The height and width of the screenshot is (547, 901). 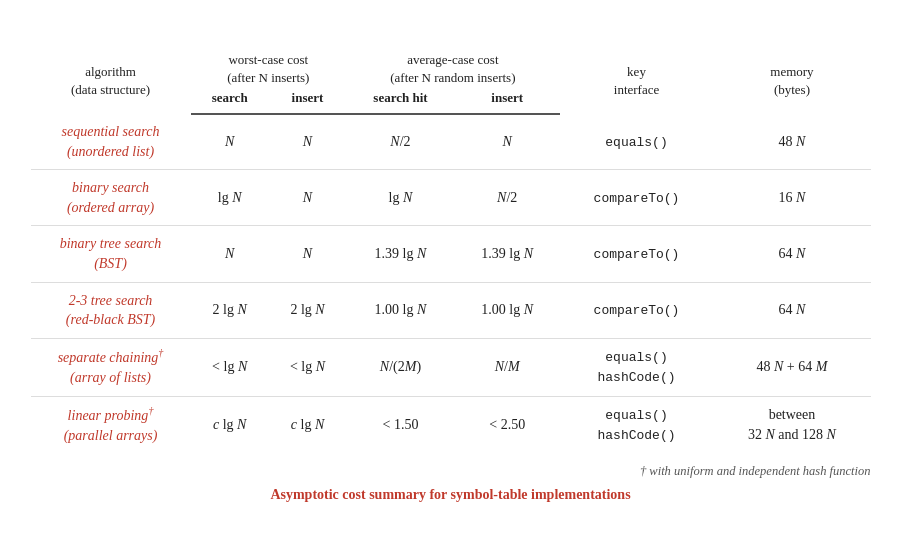 I want to click on algo-header-line2: (data structure), so click(x=110, y=90).